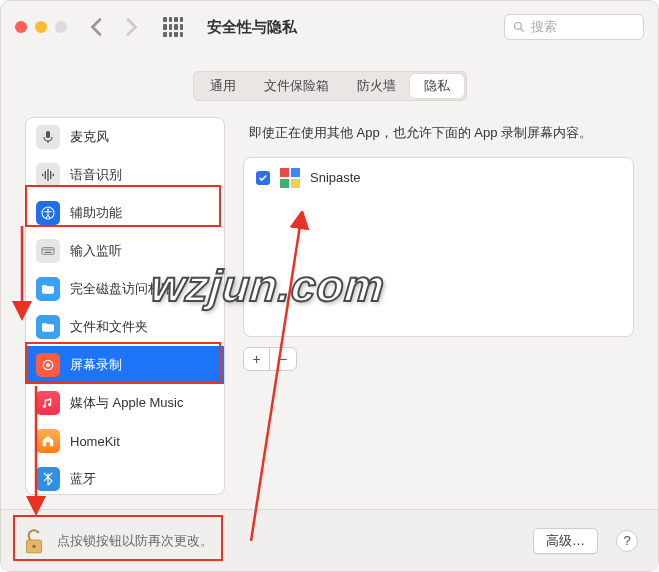  I want to click on search-placeholder: 搜索, so click(544, 27).